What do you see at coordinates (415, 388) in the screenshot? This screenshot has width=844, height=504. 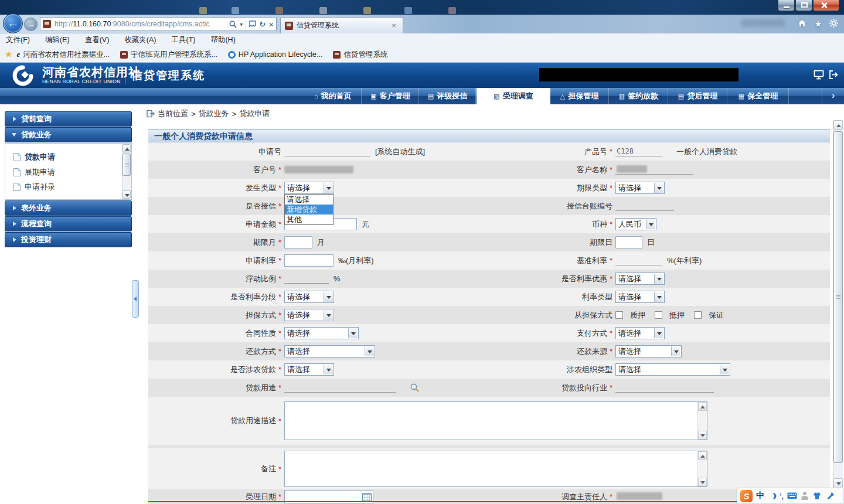 I see `lookup-magnifier-icon` at bounding box center [415, 388].